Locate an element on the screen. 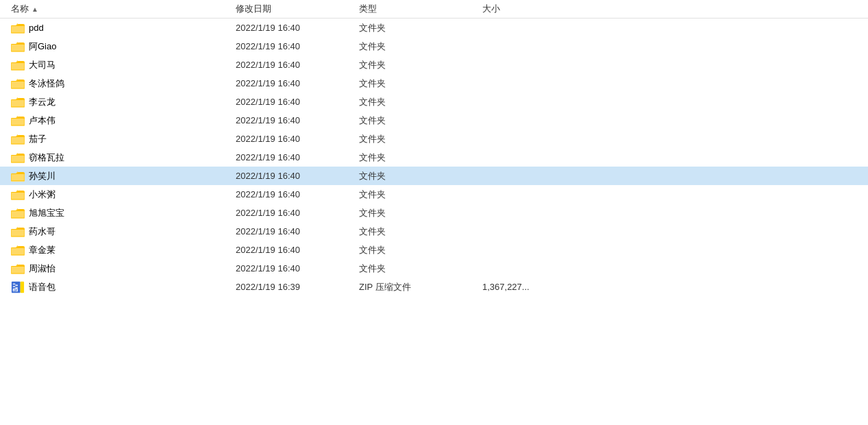  table-row: 药水哥2022/1/19 16:40文件夹 is located at coordinates (434, 232).